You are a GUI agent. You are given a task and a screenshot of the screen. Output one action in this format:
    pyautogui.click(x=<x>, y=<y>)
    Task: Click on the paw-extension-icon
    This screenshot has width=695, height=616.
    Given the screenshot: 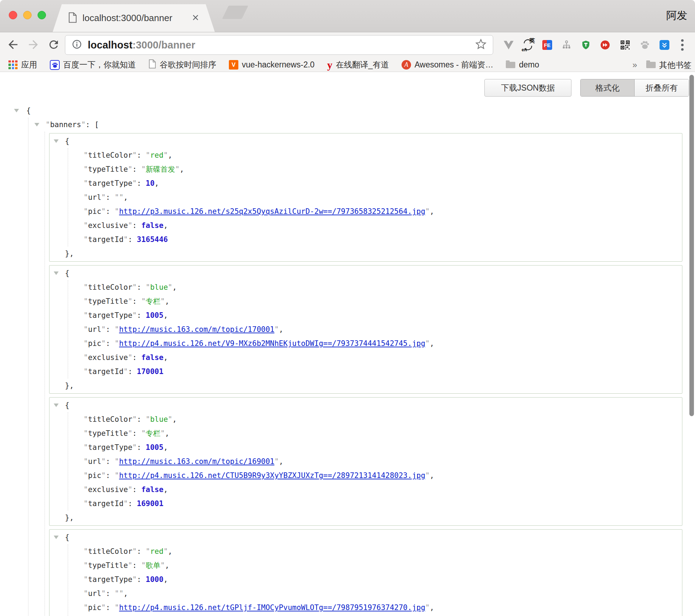 What is the action you would take?
    pyautogui.click(x=644, y=45)
    